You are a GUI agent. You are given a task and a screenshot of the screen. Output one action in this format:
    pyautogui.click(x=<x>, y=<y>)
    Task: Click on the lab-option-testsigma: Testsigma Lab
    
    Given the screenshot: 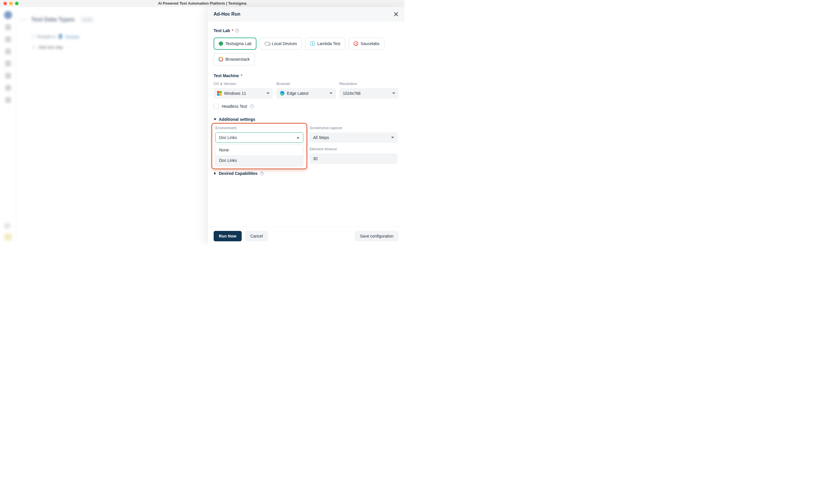 What is the action you would take?
    pyautogui.click(x=235, y=44)
    